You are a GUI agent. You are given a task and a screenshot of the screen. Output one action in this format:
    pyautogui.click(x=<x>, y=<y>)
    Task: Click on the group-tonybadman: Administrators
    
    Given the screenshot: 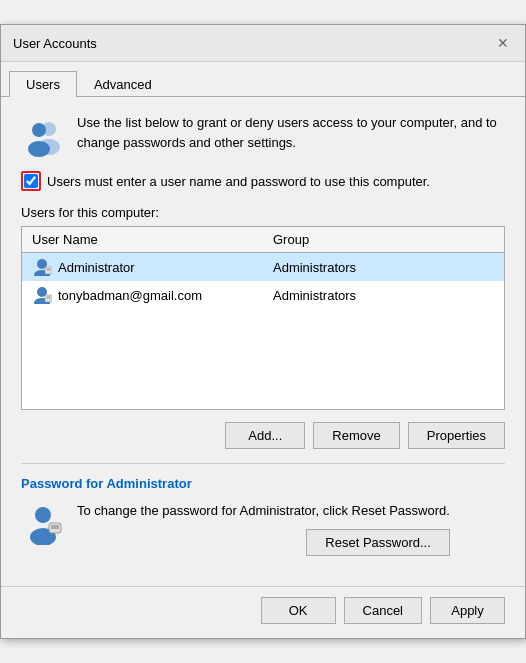 What is the action you would take?
    pyautogui.click(x=384, y=295)
    